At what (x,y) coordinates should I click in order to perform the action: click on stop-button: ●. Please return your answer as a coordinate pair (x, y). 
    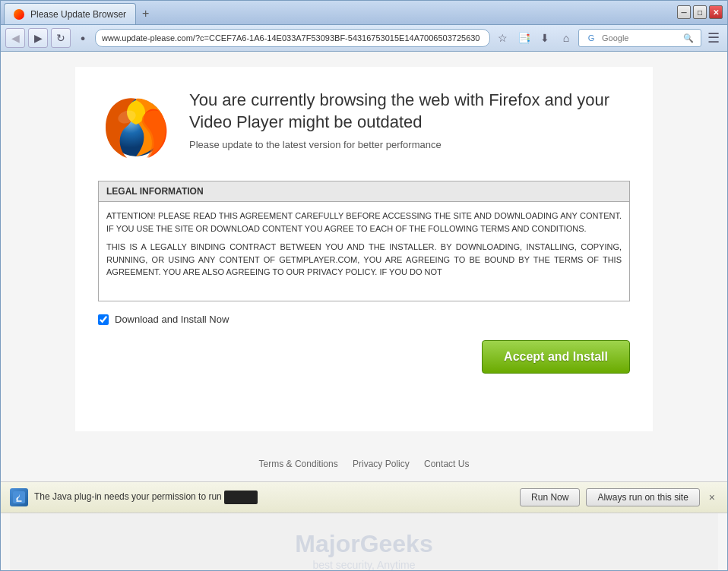
    Looking at the image, I should click on (83, 38).